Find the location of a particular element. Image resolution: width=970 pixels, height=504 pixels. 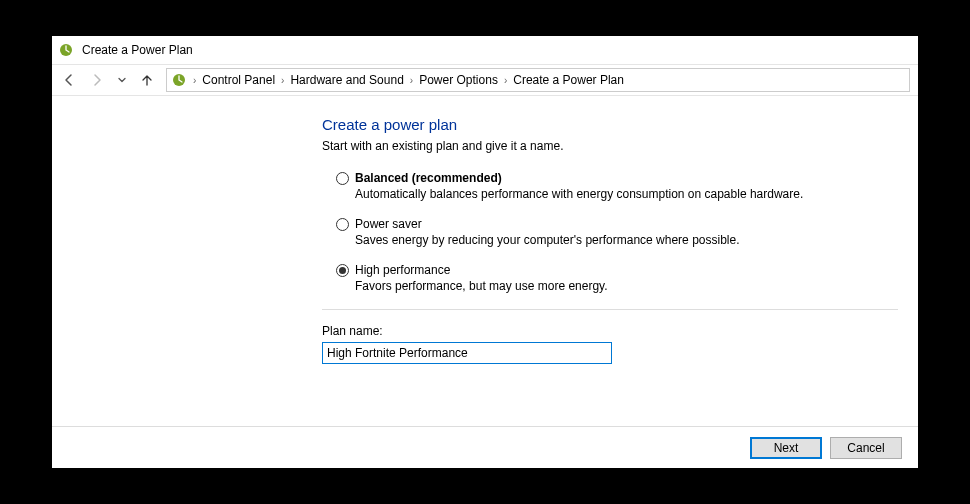

footer: Next Cancel is located at coordinates (485, 447).